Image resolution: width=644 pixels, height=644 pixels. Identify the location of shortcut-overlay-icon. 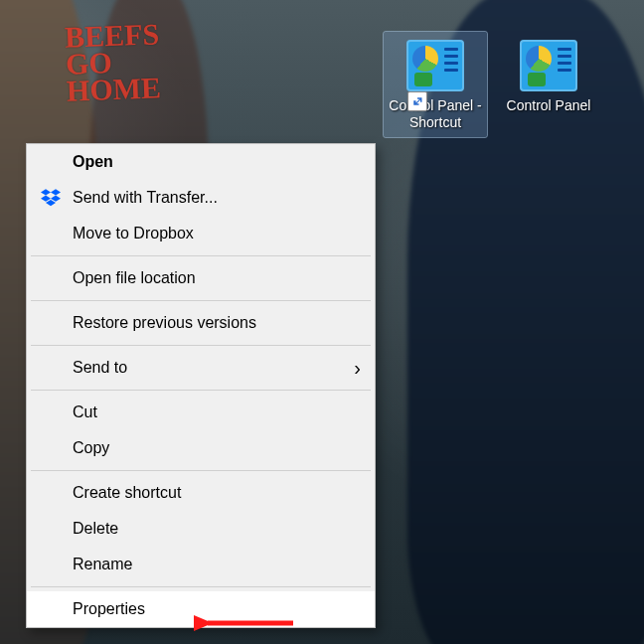
(417, 101).